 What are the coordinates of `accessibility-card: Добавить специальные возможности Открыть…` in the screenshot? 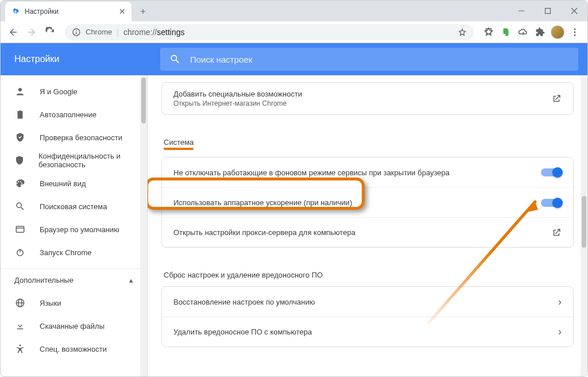 It's located at (368, 99).